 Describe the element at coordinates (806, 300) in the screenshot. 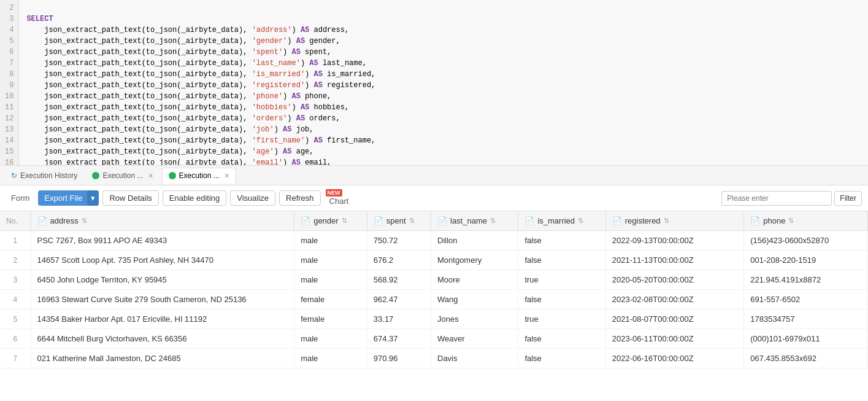

I see `cell-phone: 691-557-6502` at that location.